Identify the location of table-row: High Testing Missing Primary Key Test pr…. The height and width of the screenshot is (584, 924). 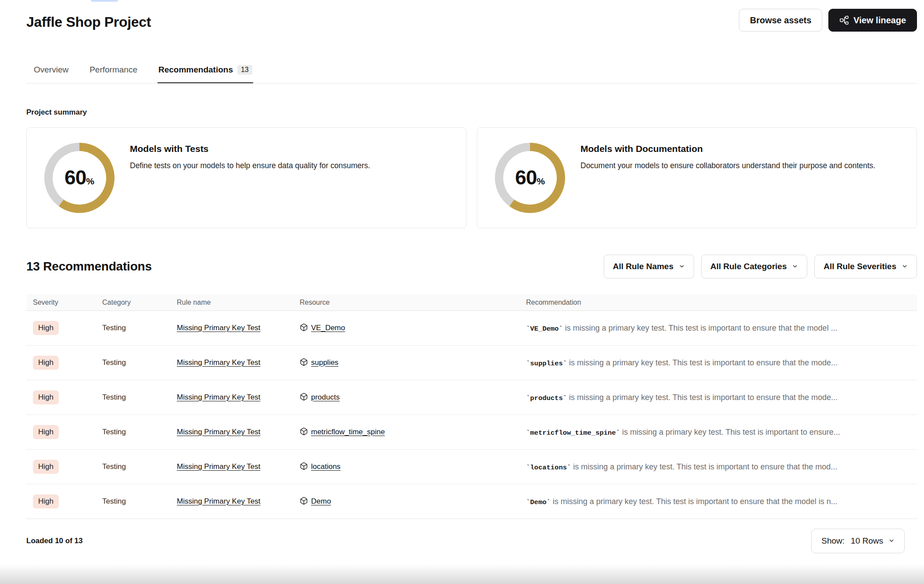
(472, 398).